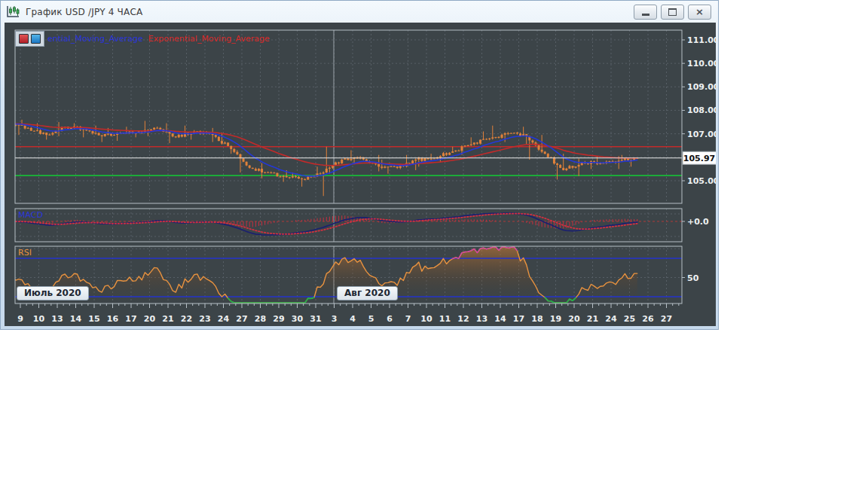 The height and width of the screenshot is (488, 868). What do you see at coordinates (335, 319) in the screenshot?
I see `svg-text: 3` at bounding box center [335, 319].